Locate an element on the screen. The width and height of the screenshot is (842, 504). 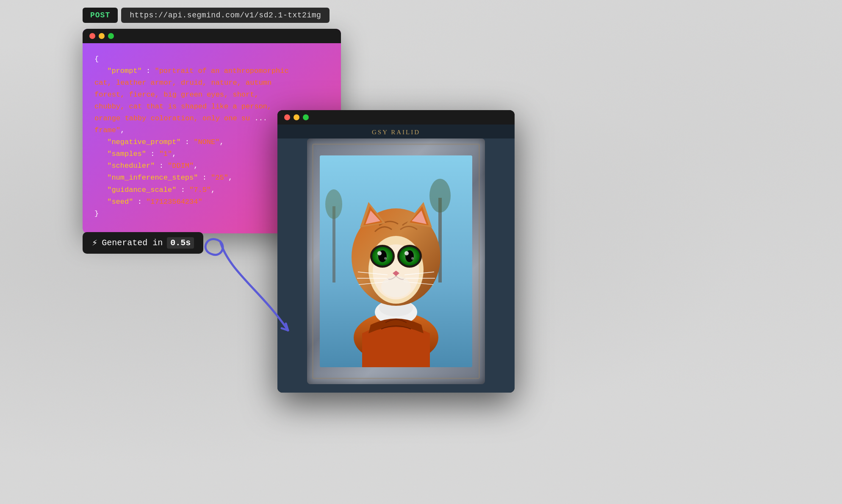
generated-badge: ⚡ Generated in 0.5s is located at coordinates (143, 243).